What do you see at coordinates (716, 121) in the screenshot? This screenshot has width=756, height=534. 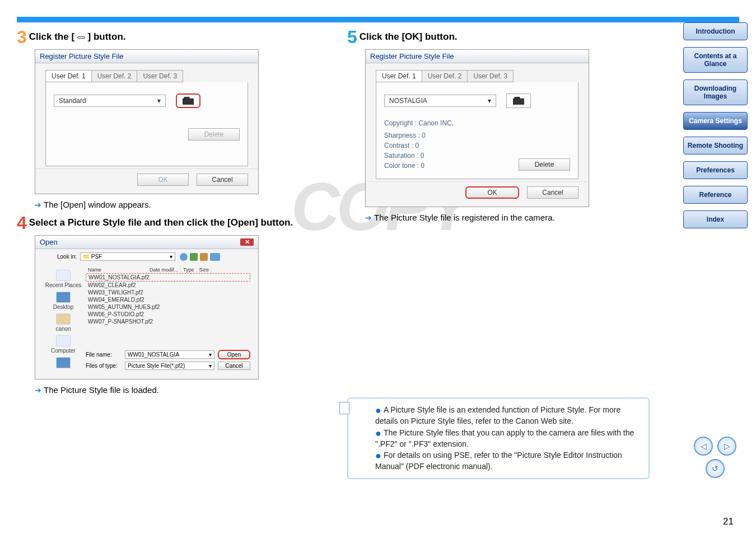 I see `nav-camera-settings: Camera Settings` at bounding box center [716, 121].